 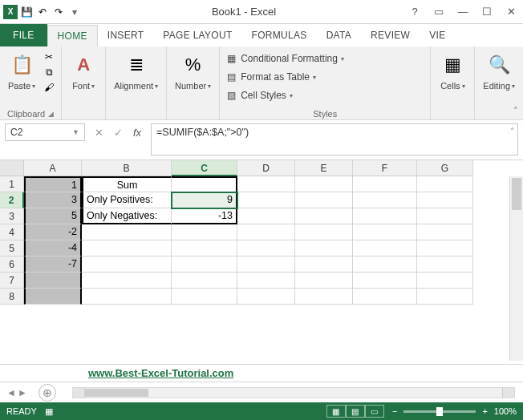 What do you see at coordinates (12, 216) in the screenshot?
I see `row-header: 3` at bounding box center [12, 216].